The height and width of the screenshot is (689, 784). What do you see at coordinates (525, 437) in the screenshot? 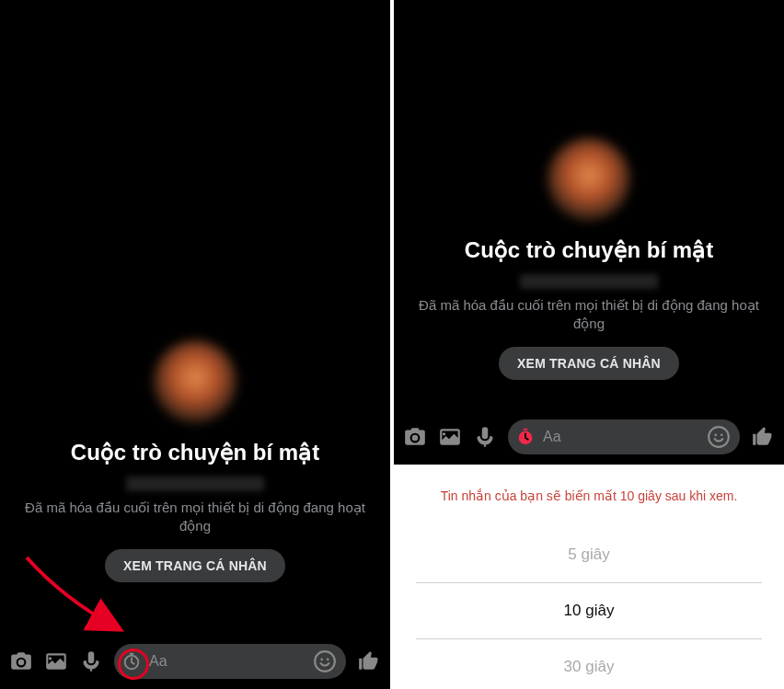
I see `timer-icon-active` at bounding box center [525, 437].